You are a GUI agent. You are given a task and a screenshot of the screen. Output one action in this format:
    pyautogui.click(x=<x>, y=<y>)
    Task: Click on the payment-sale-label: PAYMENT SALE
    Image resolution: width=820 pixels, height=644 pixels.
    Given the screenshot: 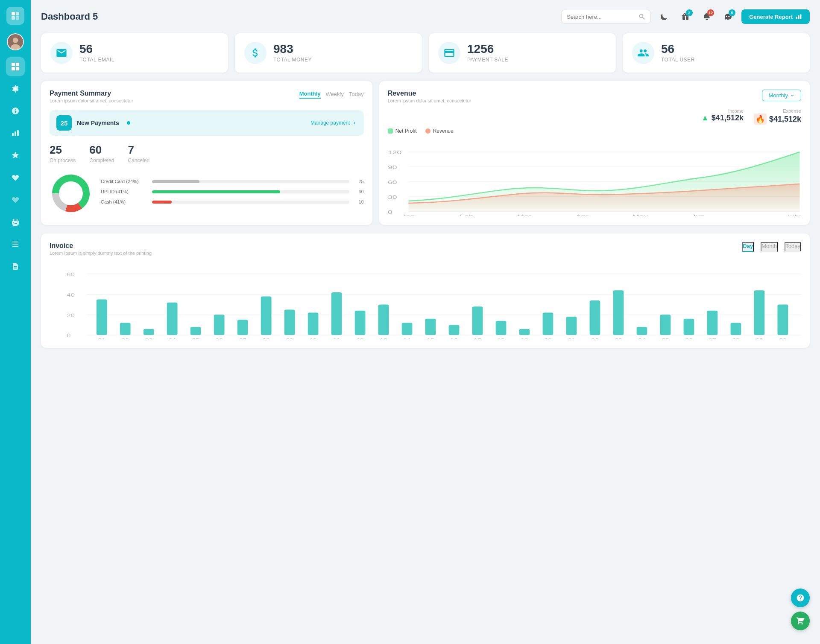 What is the action you would take?
    pyautogui.click(x=488, y=60)
    